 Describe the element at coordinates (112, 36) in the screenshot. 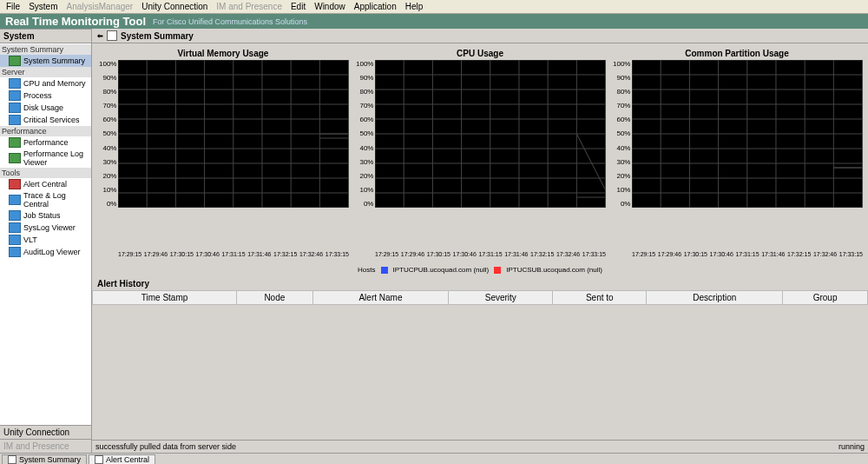

I see `window-icon` at that location.